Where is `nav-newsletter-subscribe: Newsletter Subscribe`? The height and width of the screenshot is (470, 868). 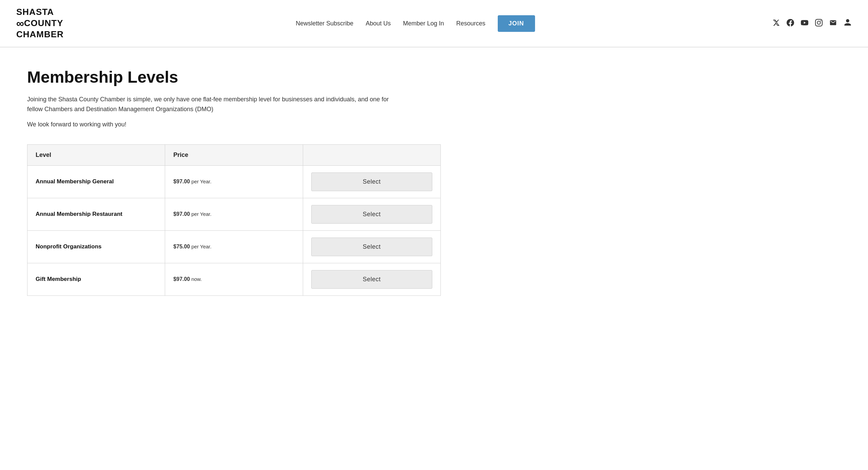
nav-newsletter-subscribe: Newsletter Subscribe is located at coordinates (324, 24).